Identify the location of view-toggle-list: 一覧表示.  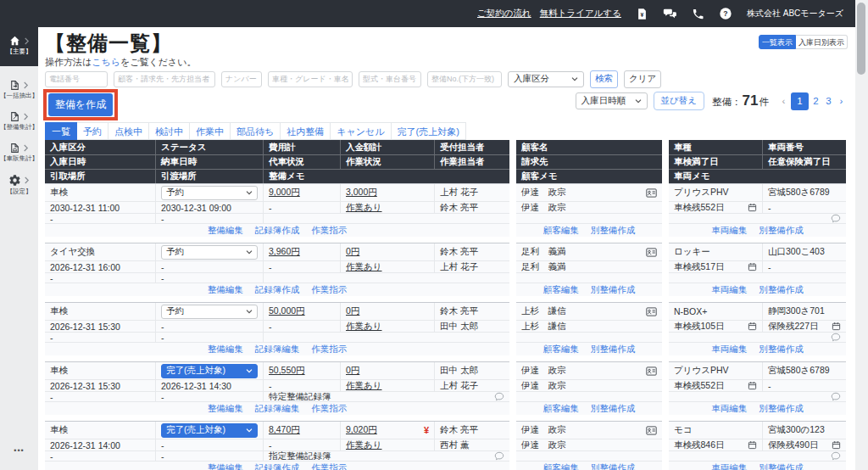
(777, 42).